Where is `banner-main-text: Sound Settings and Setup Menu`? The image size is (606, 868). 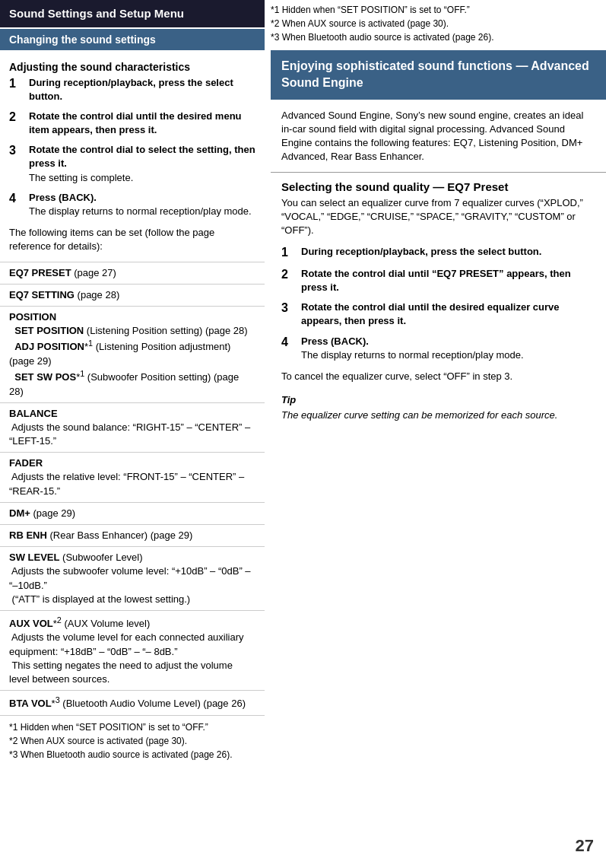
banner-main-text: Sound Settings and Setup Menu is located at coordinates (97, 14).